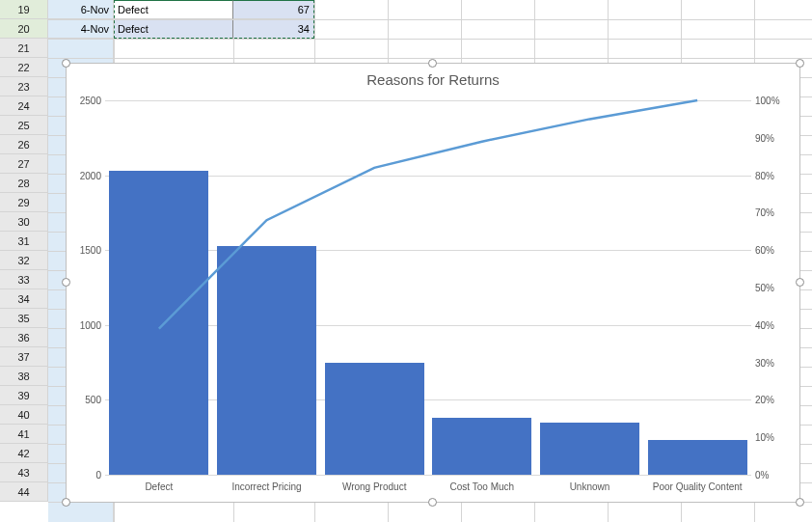 The width and height of the screenshot is (812, 522). What do you see at coordinates (698, 486) in the screenshot?
I see `x-axis-category: Poor Quality Content` at bounding box center [698, 486].